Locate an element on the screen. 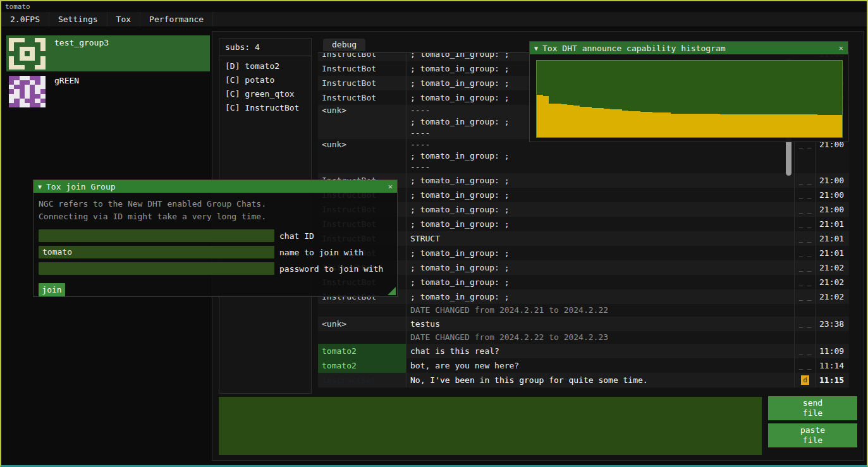 The image size is (868, 467). chat-row: <unk>---- ; tomato_in_group: ; ----_ _21… is located at coordinates (584, 156).